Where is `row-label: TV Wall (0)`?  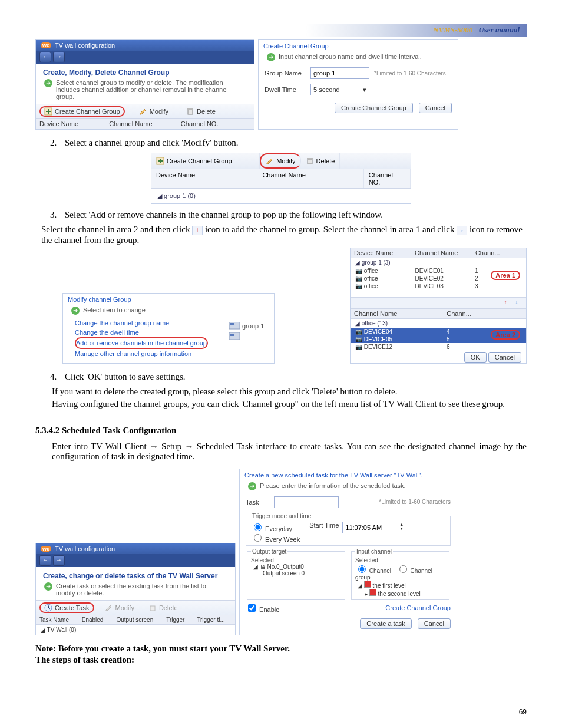 row-label: TV Wall (0) is located at coordinates (62, 630).